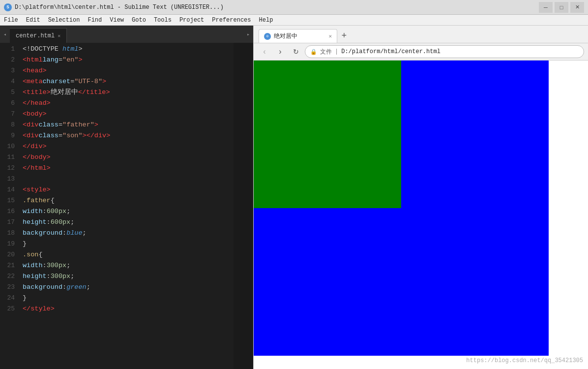 The width and height of the screenshot is (588, 369). I want to click on close-button: ✕, so click(577, 7).